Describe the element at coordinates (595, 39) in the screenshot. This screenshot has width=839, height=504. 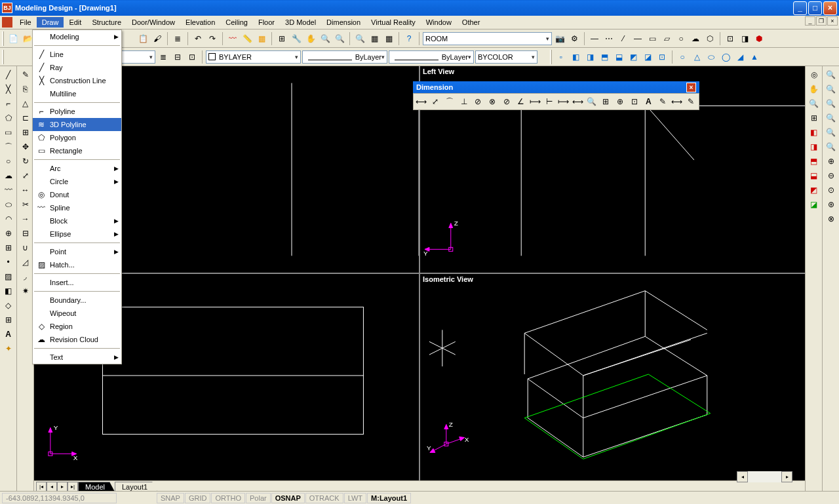
I see `ltype1-icon: —` at that location.